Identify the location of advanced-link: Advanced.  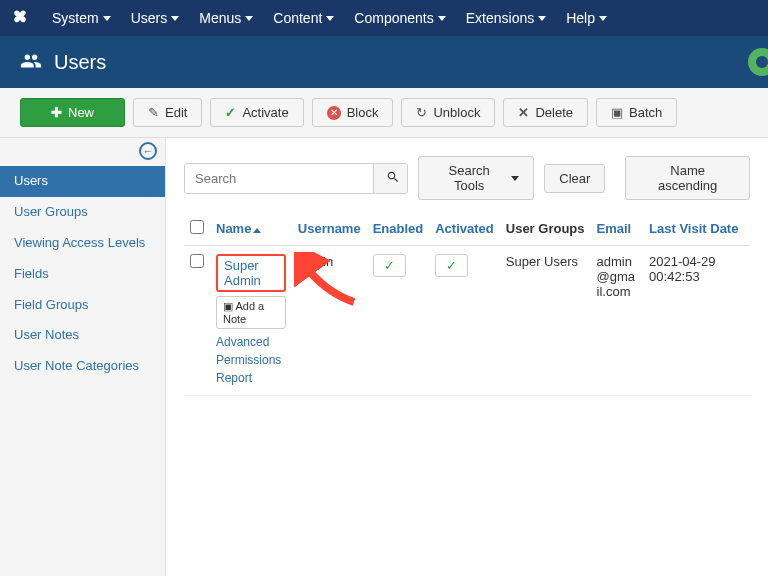
(251, 342).